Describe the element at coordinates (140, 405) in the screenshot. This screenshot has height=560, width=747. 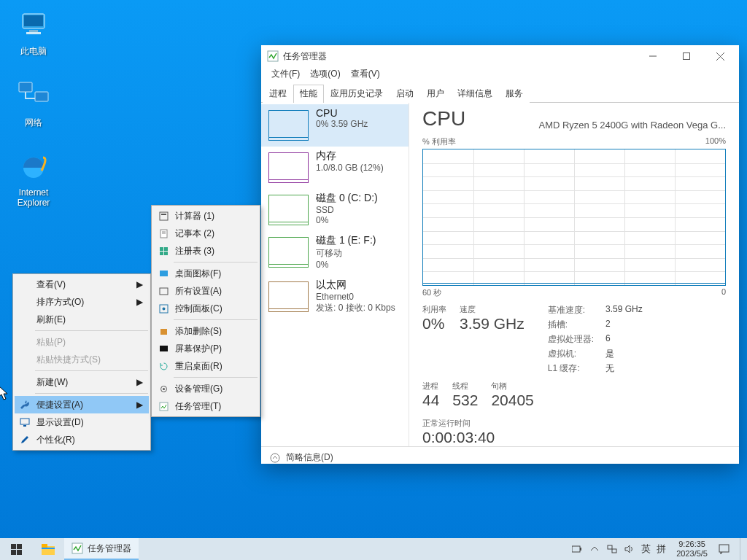
I see `chevron-right-icon: ▶` at that location.